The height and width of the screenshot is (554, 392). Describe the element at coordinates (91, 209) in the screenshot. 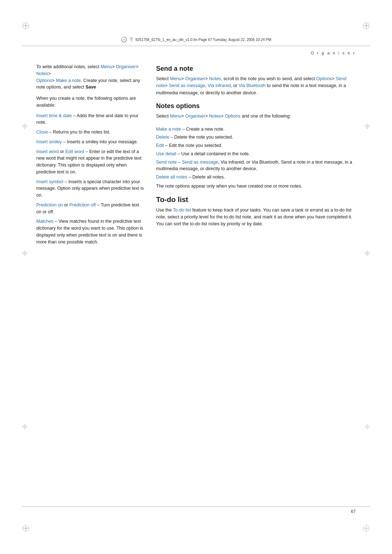

I see `option-prediction: Prediction on or Prediction off – Turn p…` at that location.